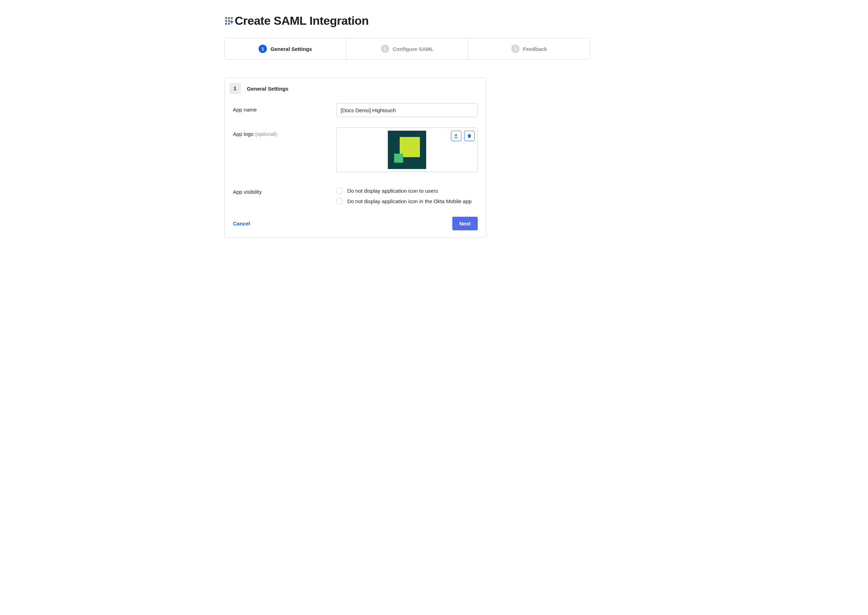 Image resolution: width=868 pixels, height=615 pixels. I want to click on logo-preview-image, so click(407, 150).